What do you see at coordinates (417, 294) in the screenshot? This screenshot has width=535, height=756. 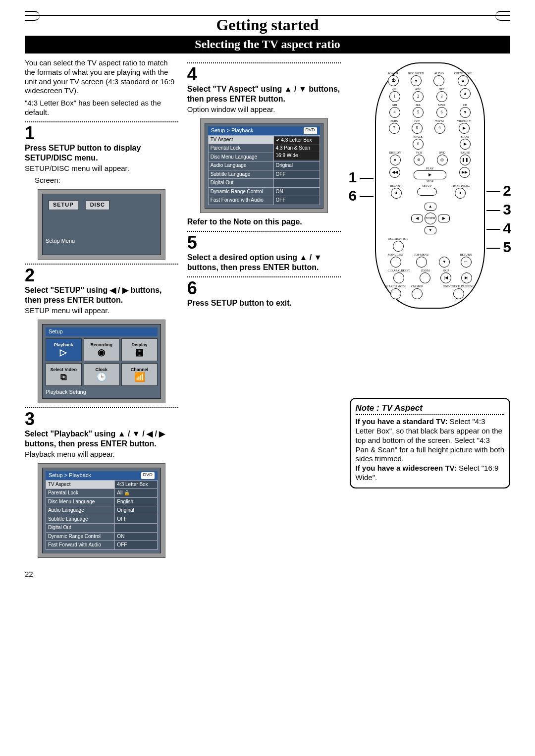 I see `remote-cmskip-button` at bounding box center [417, 294].